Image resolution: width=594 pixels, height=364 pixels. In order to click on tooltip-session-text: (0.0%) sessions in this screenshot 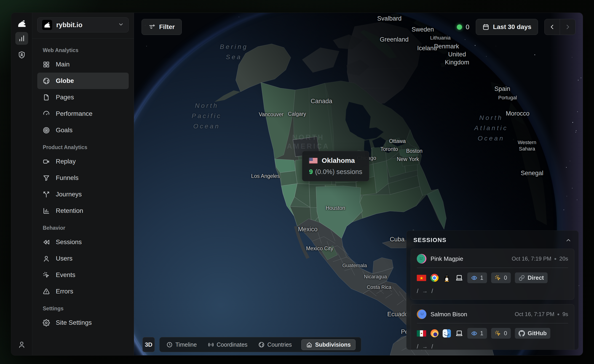, I will do `click(338, 172)`.